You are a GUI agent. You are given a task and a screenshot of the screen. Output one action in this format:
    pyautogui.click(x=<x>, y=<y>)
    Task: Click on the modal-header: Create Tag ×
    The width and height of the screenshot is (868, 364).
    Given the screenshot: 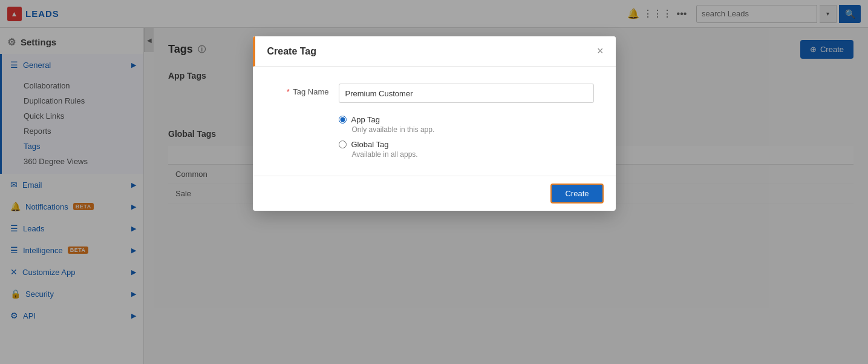 What is the action you would take?
    pyautogui.click(x=434, y=51)
    